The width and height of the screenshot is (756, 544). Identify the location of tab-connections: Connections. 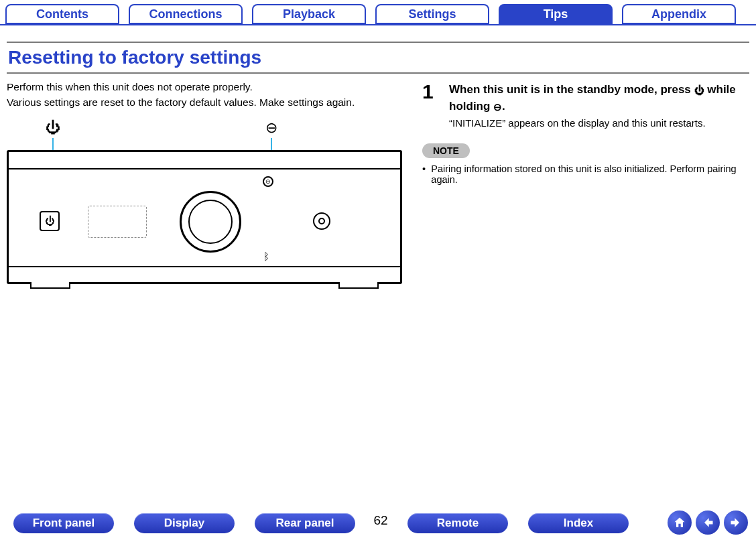
(186, 14).